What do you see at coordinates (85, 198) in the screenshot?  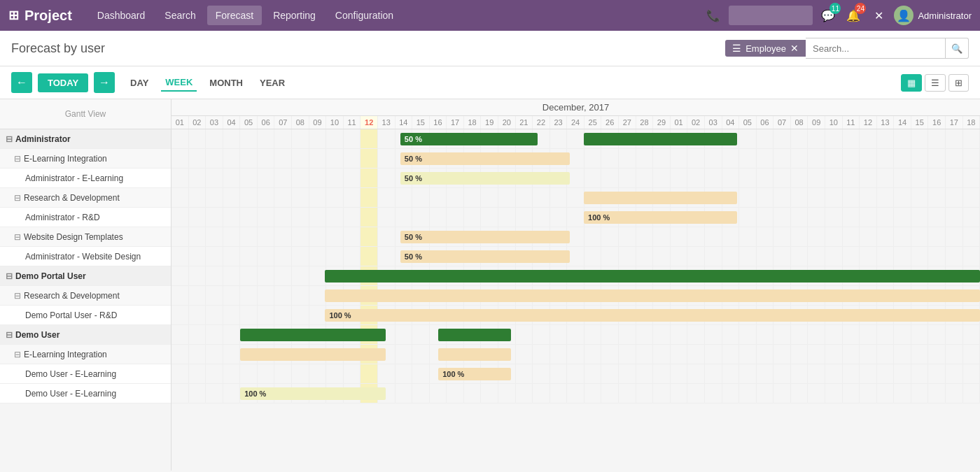 I see `table-row: ⊟ Research & Development` at bounding box center [85, 198].